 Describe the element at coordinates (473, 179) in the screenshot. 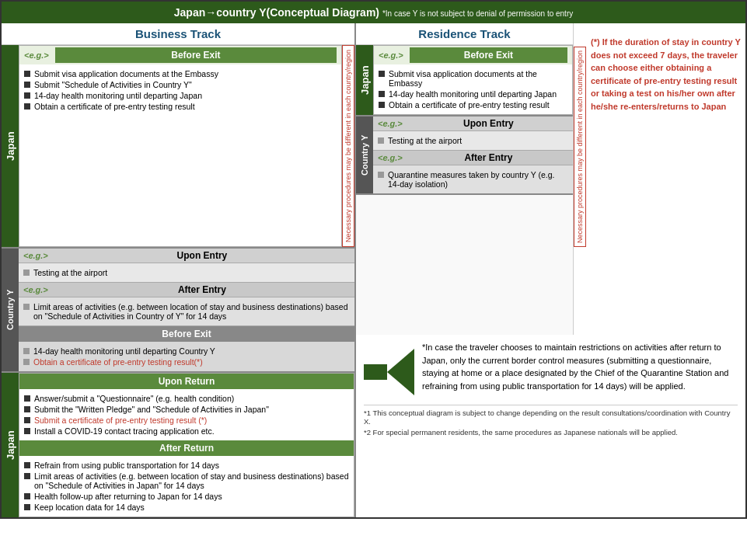

I see `residence-after-entry-content: Quarantine measures taken by country Y (…` at that location.